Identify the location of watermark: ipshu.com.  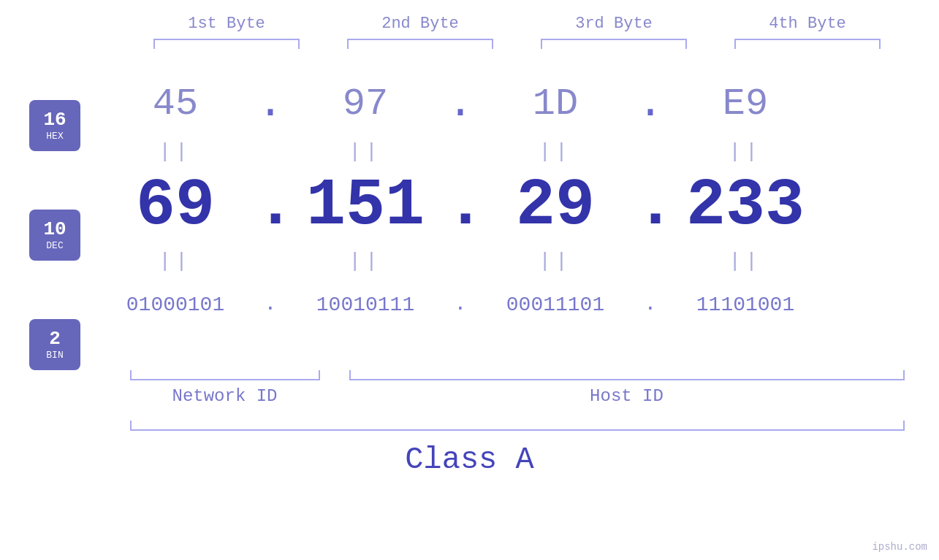
(900, 547).